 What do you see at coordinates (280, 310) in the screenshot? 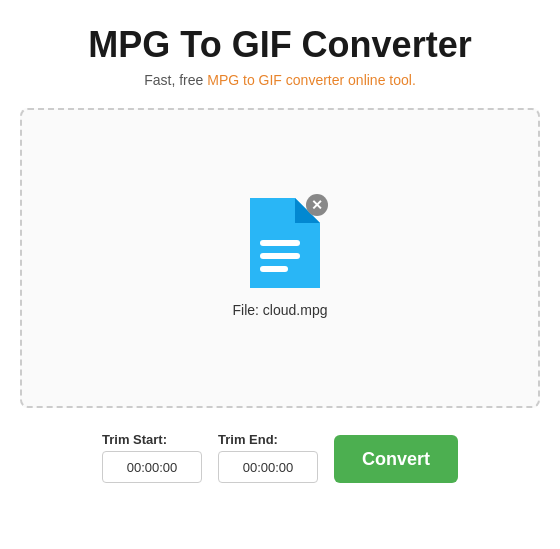
I see `file-name: File: cloud.mpg` at bounding box center [280, 310].